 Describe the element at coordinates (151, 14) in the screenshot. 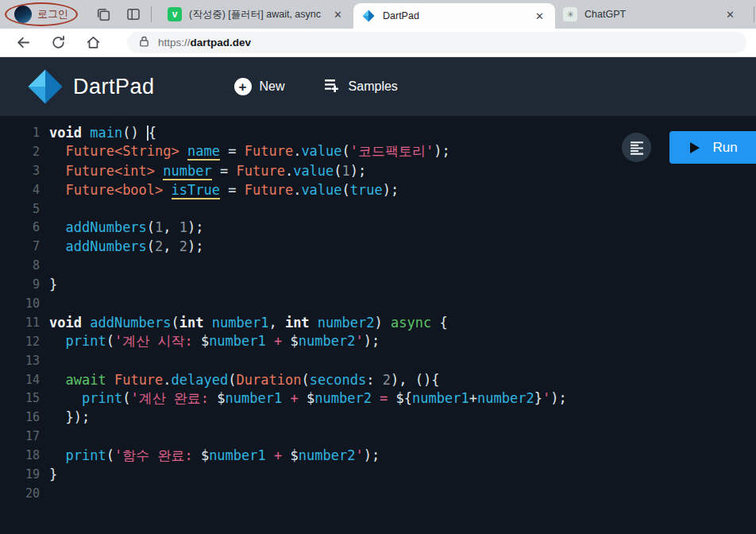

I see `tab-divider` at that location.